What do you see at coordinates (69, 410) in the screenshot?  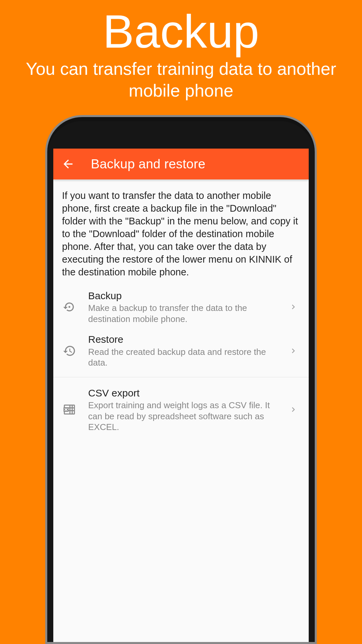 I see `csv-icon` at bounding box center [69, 410].